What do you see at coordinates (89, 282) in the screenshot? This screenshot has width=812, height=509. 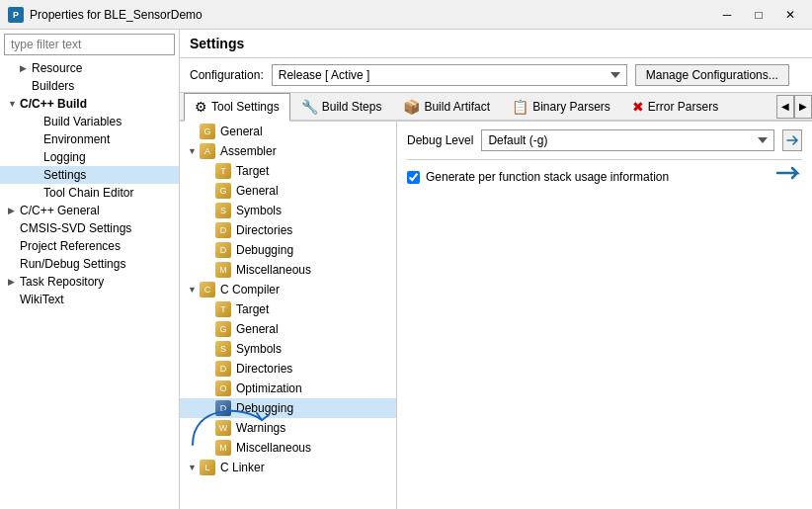 I see `sidebar-item-task-repo: ▶ Task Repository` at bounding box center [89, 282].